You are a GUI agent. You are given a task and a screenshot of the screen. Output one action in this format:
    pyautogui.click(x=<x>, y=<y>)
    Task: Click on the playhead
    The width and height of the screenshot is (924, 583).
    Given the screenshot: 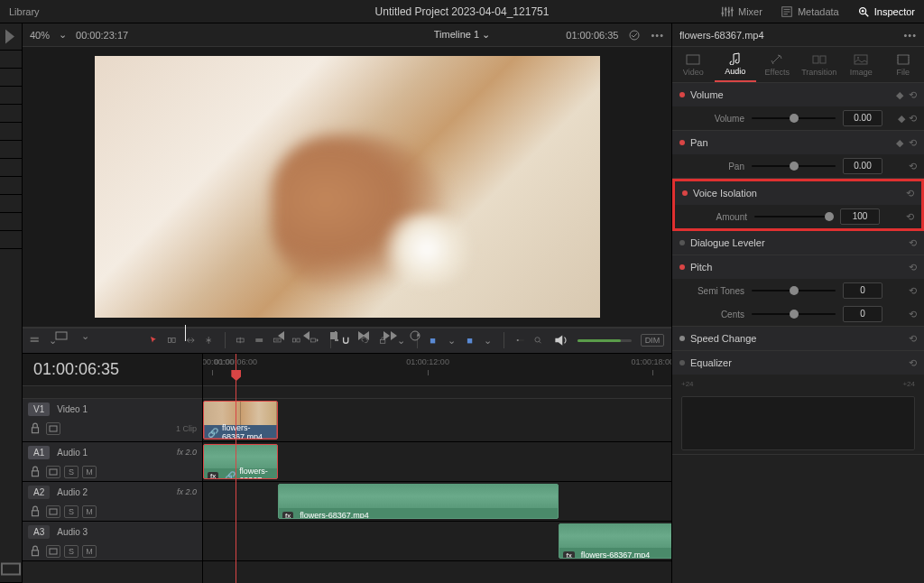 What is the action you would take?
    pyautogui.click(x=236, y=468)
    